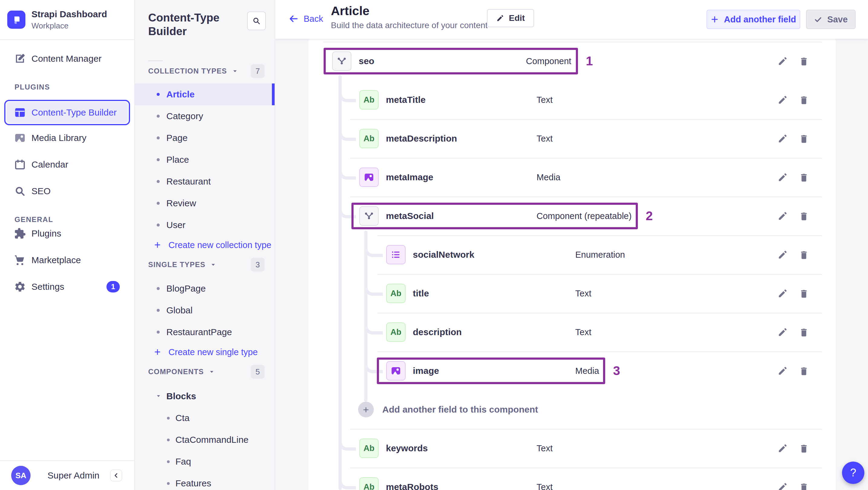 The height and width of the screenshot is (490, 868). I want to click on component-item-ctacommandline: CtaCommandLine, so click(205, 440).